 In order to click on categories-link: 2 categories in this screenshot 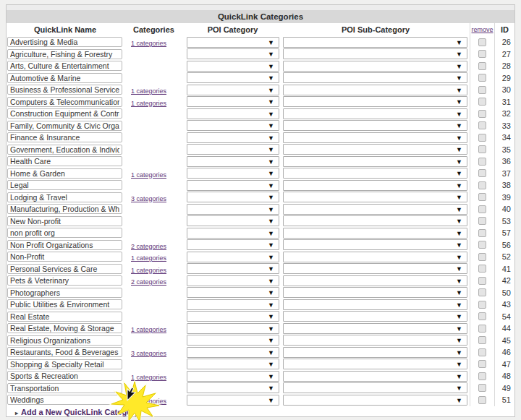, I will do `click(149, 282)`.